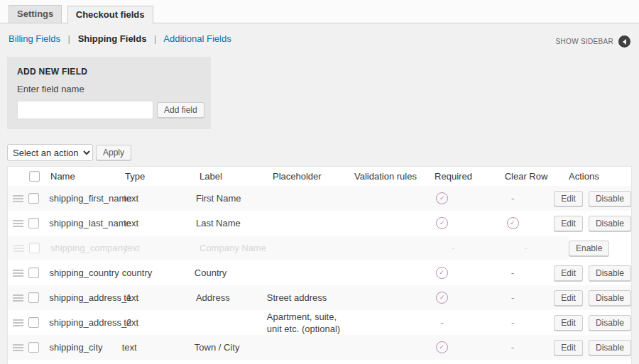 This screenshot has height=364, width=639. What do you see at coordinates (323, 153) in the screenshot?
I see `bulk-actions-bar: Select an action Apply` at bounding box center [323, 153].